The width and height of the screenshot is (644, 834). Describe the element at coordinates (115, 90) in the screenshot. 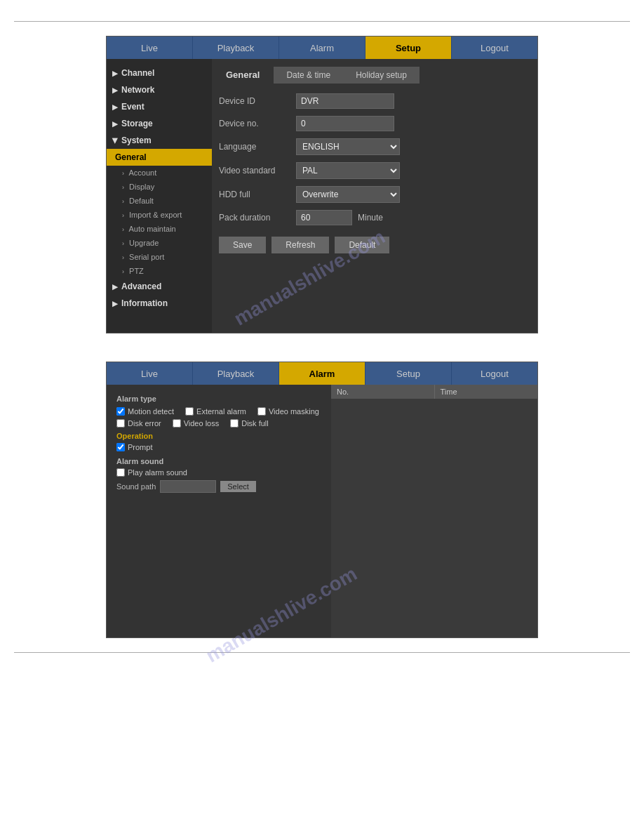

I see `network-arrow: ▶` at that location.